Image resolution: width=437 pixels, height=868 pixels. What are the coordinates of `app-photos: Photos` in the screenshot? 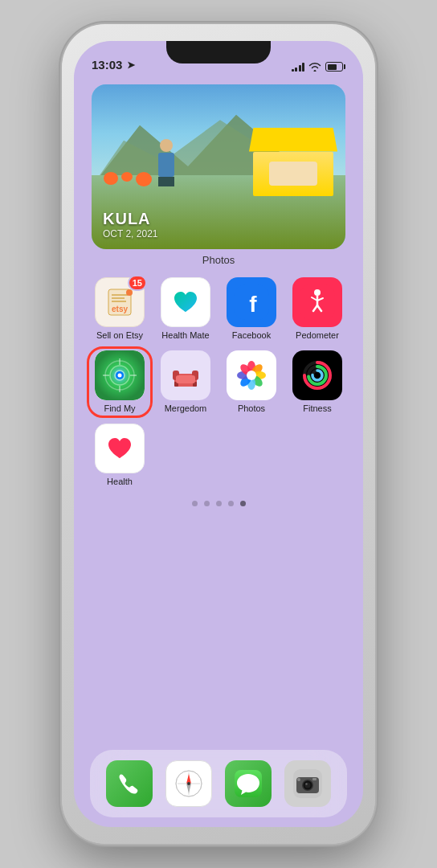 It's located at (251, 383).